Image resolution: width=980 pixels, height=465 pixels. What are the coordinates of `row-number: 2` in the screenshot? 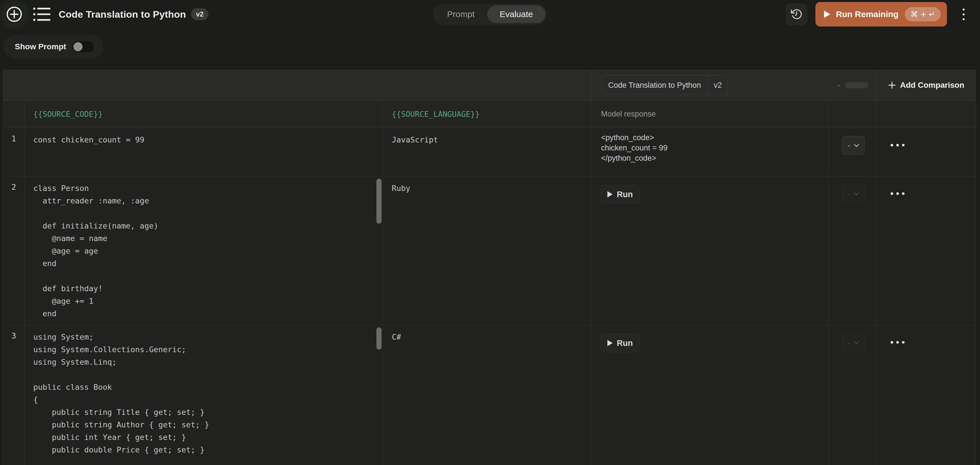 It's located at (14, 251).